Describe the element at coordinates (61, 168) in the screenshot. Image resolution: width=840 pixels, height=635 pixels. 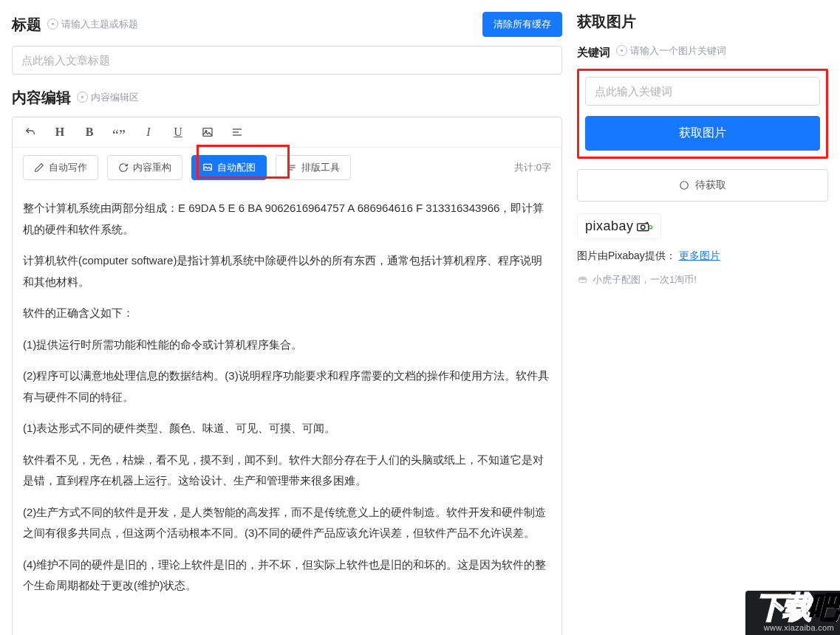
I see `auto-write-button: 自动写作` at that location.